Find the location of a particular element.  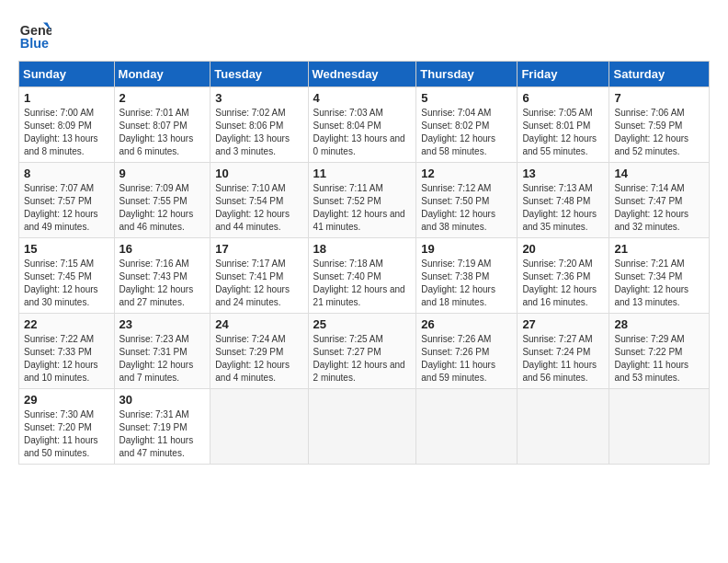

day-info: Sunrise: 7:04 AMSunset: 8:02 PMDaylight:… is located at coordinates (467, 132).